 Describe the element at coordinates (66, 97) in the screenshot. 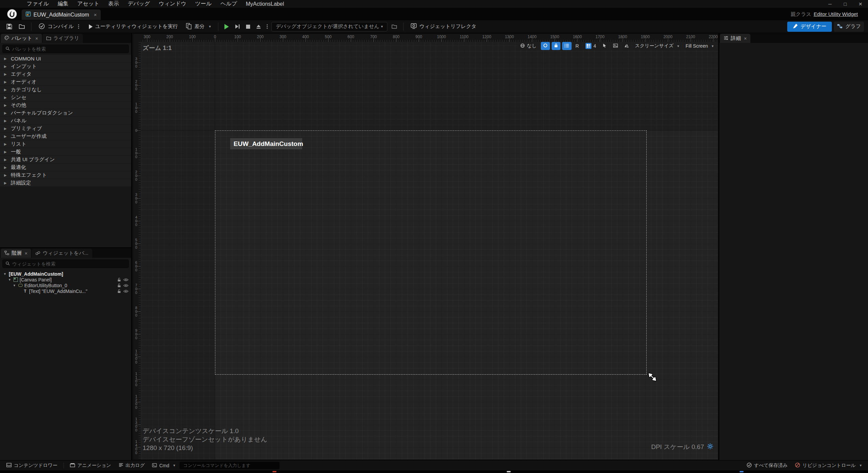

I see `palette-category-row: ▶シンセ` at that location.